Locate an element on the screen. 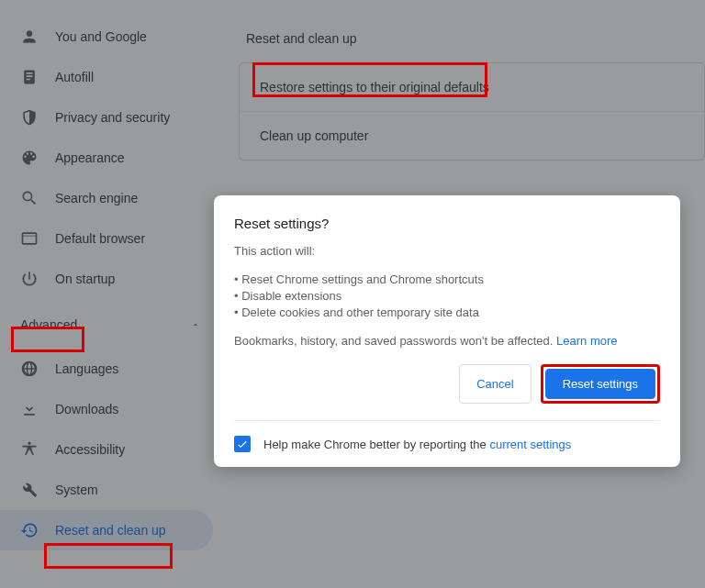 This screenshot has height=588, width=705. dialog-bullet: • Reset Chrome settings and Chrome short… is located at coordinates (447, 279).